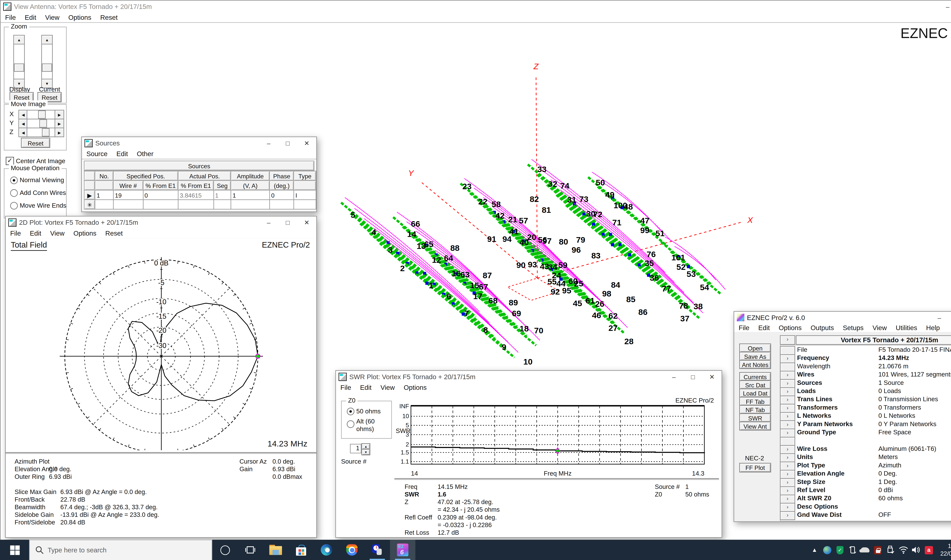 The image size is (951, 560). I want to click on tray-your-phone-icon, so click(853, 550).